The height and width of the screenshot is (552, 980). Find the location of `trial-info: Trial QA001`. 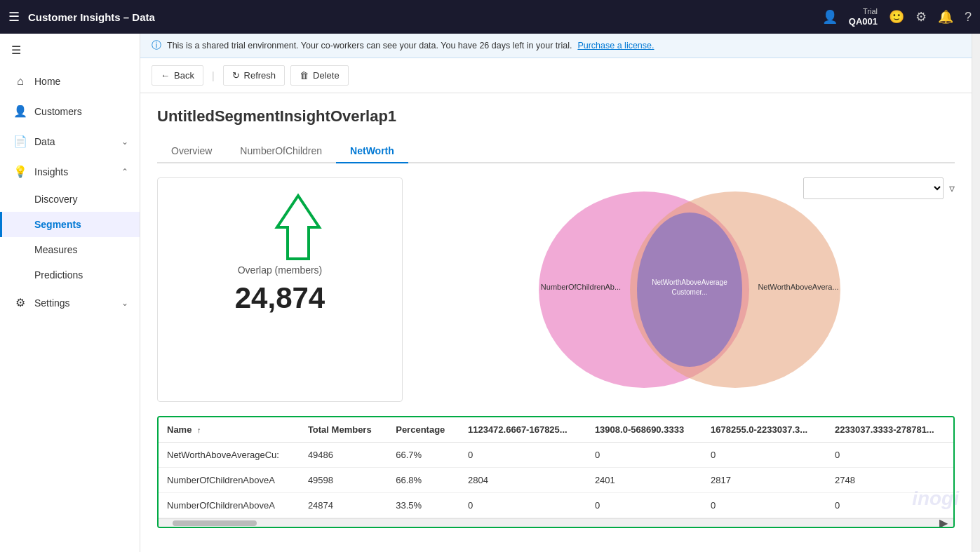

trial-info: Trial QA001 is located at coordinates (863, 17).